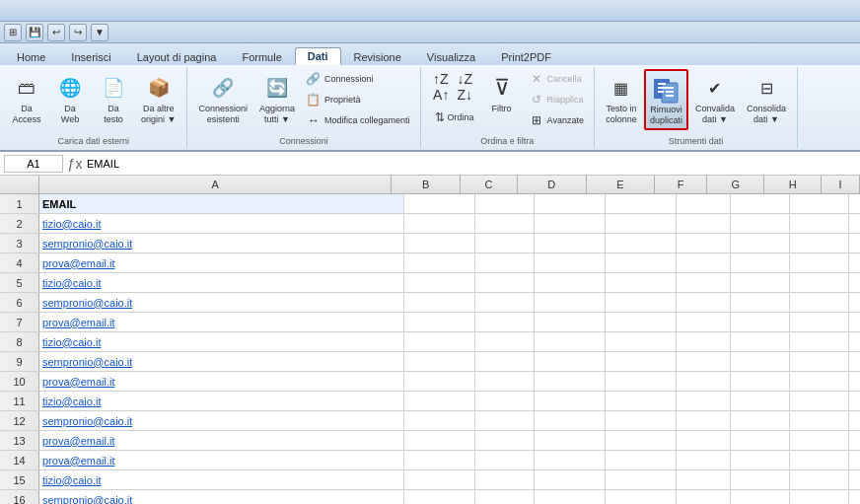 This screenshot has height=504, width=860. Describe the element at coordinates (426, 184) in the screenshot. I see `col-header-b: B` at that location.